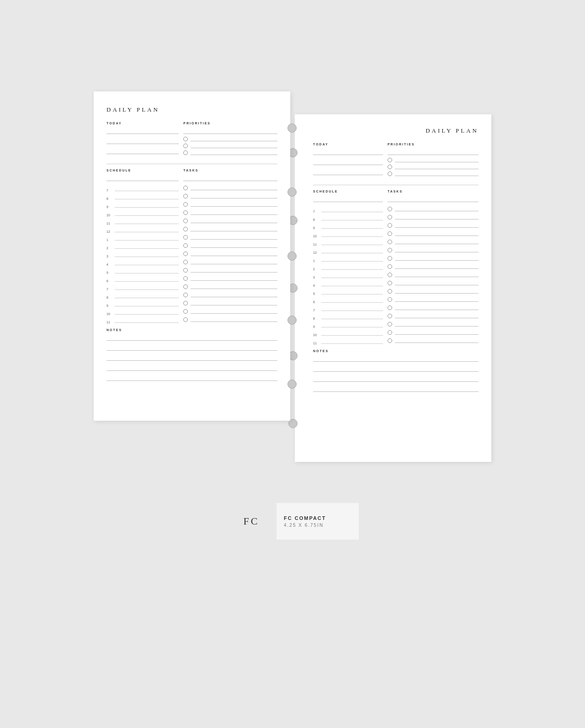 This screenshot has height=728, width=585. What do you see at coordinates (143, 237) in the screenshot?
I see `time-row-1: 1` at bounding box center [143, 237].